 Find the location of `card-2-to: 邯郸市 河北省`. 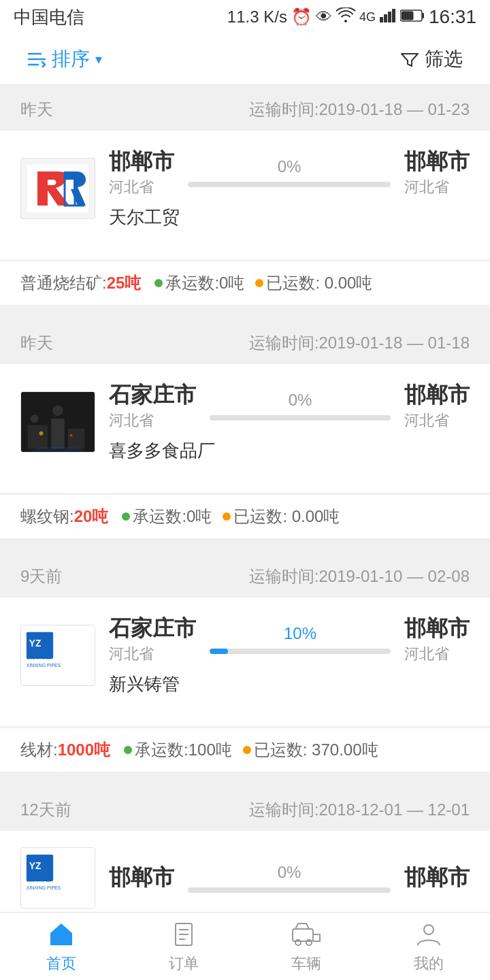

card-2-to: 邯郸市 河北省 is located at coordinates (437, 406).